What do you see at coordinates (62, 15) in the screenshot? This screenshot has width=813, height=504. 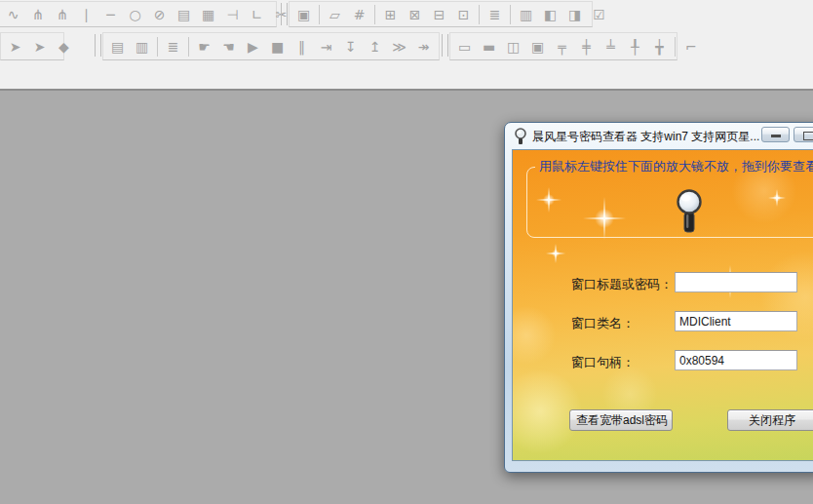 I see `bus-entry-tool-icon: ⋔` at bounding box center [62, 15].